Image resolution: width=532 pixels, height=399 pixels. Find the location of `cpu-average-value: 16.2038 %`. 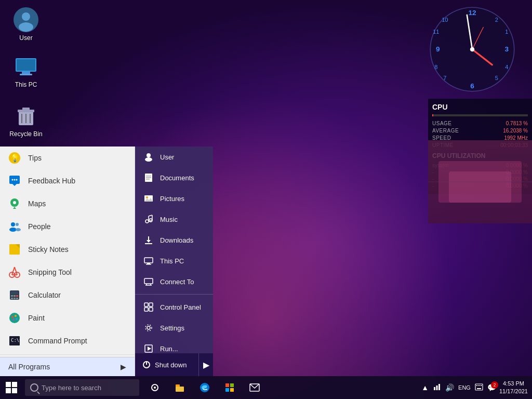

cpu-average-value: 16.2038 % is located at coordinates (515, 131).